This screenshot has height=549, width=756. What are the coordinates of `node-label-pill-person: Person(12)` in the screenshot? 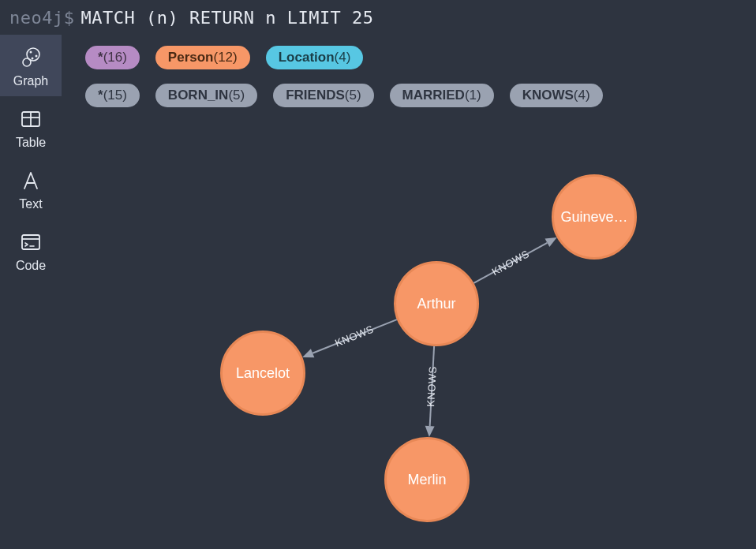 It's located at (203, 58).